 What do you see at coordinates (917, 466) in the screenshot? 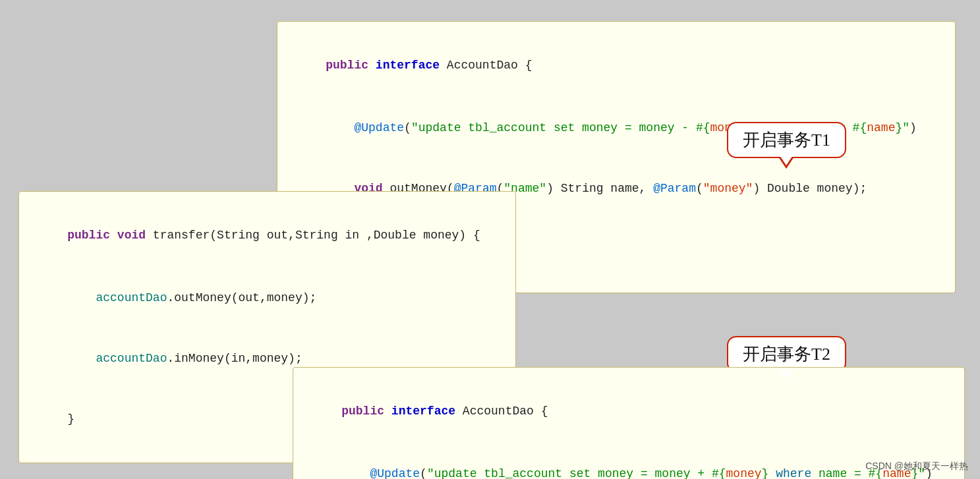
I see `watermark: CSDN @她和夏天一样热` at bounding box center [917, 466].